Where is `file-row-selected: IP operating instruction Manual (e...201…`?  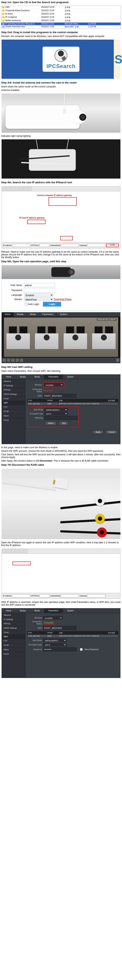 file-row-selected: IP operating instruction Manual (e...201… is located at coordinates (61, 24).